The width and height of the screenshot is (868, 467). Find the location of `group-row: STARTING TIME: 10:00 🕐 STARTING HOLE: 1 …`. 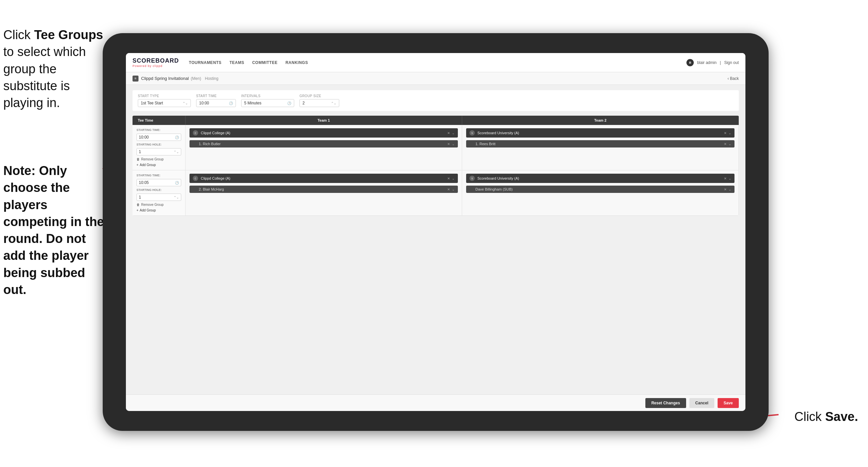

group-row: STARTING TIME: 10:00 🕐 STARTING HOLE: 1 … is located at coordinates (436, 148).